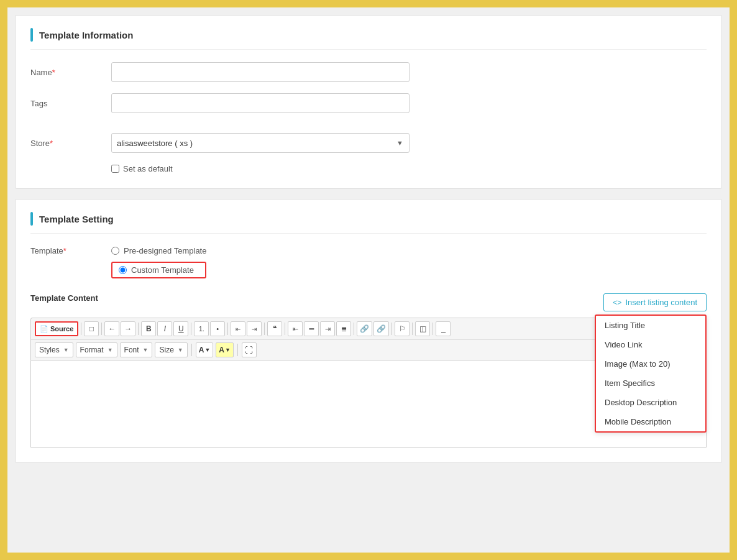 Image resolution: width=737 pixels, height=560 pixels. What do you see at coordinates (163, 270) in the screenshot?
I see `radio-custom-label: Custom Template` at bounding box center [163, 270].